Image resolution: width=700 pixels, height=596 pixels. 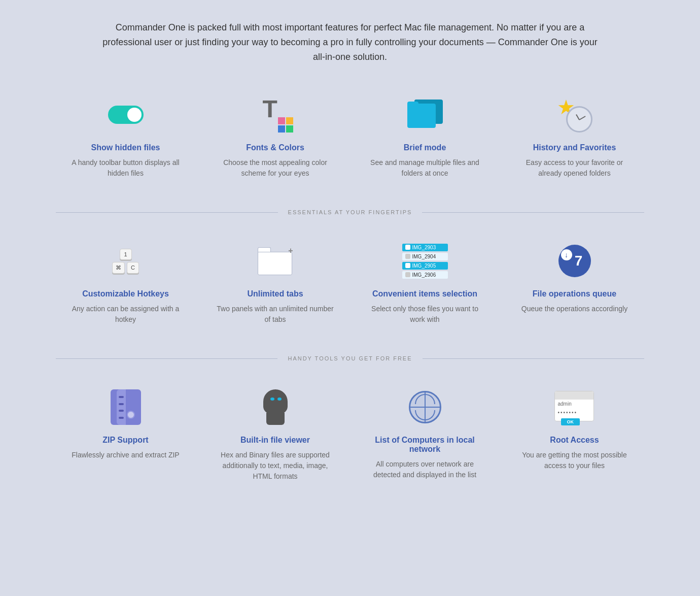 What do you see at coordinates (425, 435) in the screenshot?
I see `feature-network: List of Computers in local network All c…` at bounding box center [425, 435].